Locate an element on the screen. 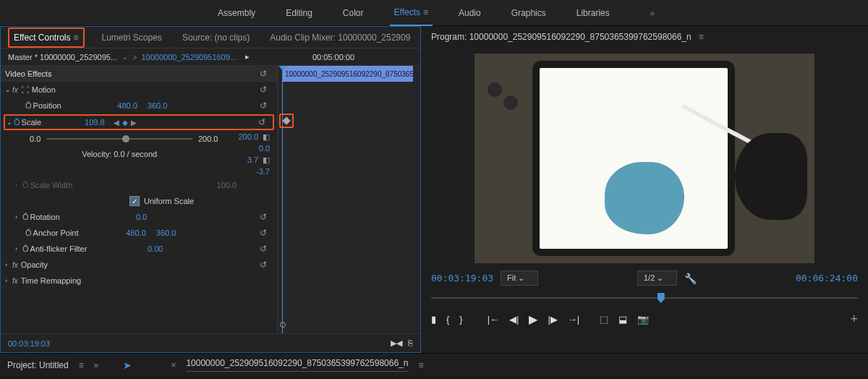  stopwatch-position: Ŏ is located at coordinates (29, 106).